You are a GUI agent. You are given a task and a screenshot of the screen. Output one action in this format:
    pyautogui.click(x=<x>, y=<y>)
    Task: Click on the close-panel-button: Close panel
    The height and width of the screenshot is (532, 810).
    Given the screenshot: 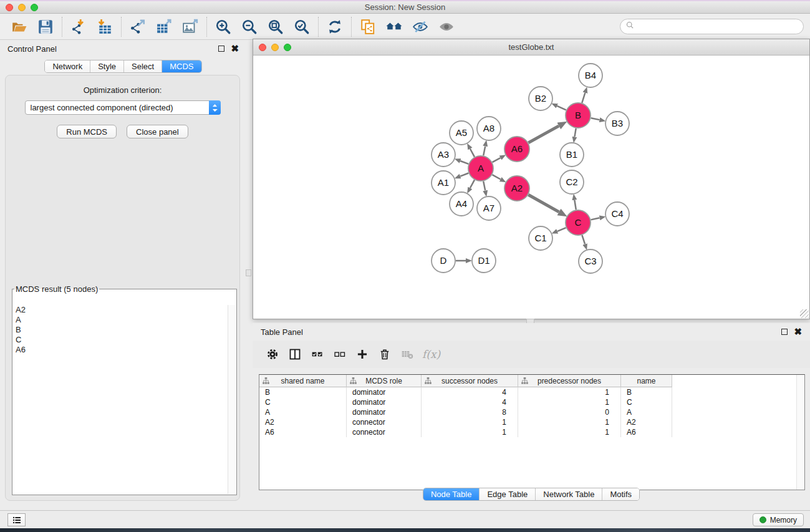 What is the action you would take?
    pyautogui.click(x=157, y=132)
    